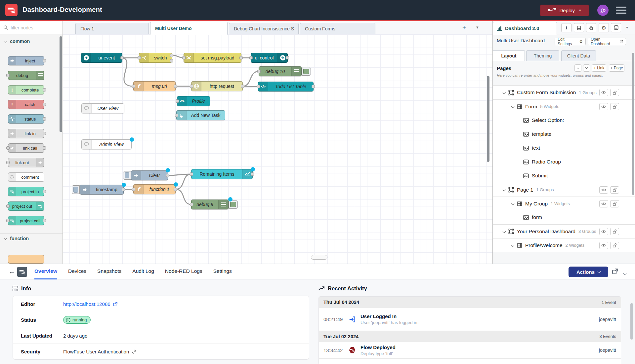  Describe the element at coordinates (564, 162) in the screenshot. I see `tree-widget-radio-group: Radio Group` at that location.